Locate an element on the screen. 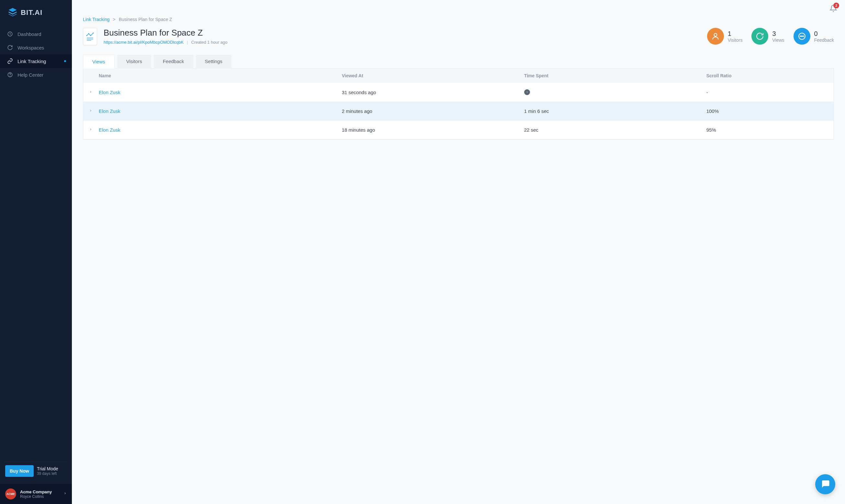 Image resolution: width=845 pixels, height=504 pixels. cell-time: 22 sec is located at coordinates (615, 130).